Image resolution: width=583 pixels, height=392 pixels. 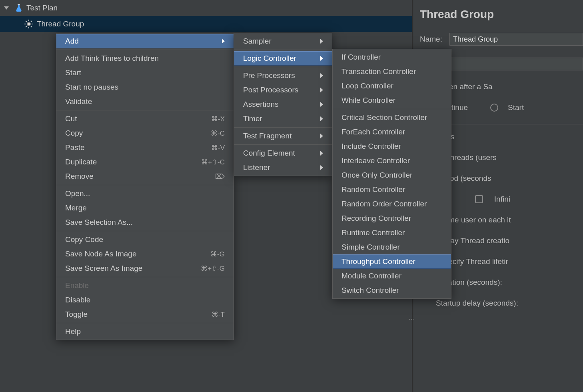 I want to click on radio-start-label: Start, so click(x=516, y=108).